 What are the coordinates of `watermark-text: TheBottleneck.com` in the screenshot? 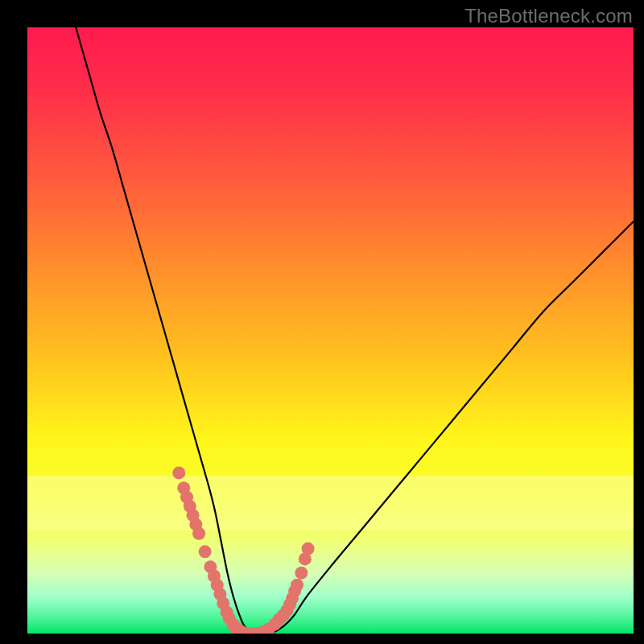 It's located at (549, 16).